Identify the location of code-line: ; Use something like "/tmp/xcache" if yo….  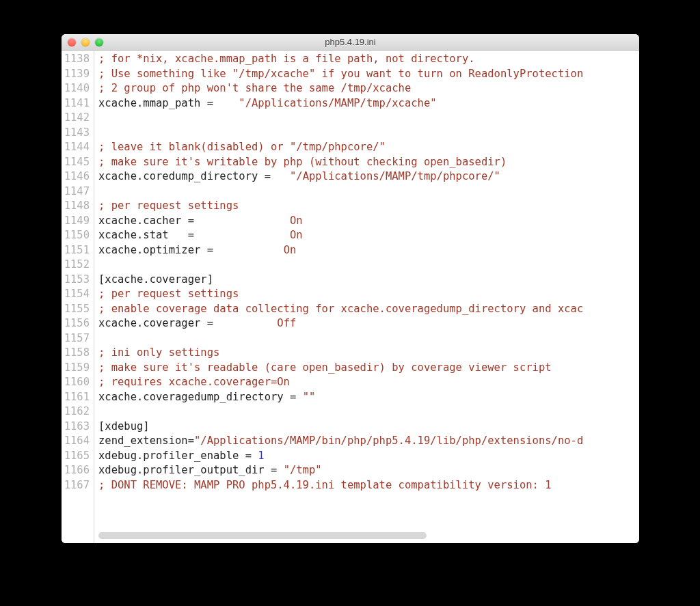
(369, 74).